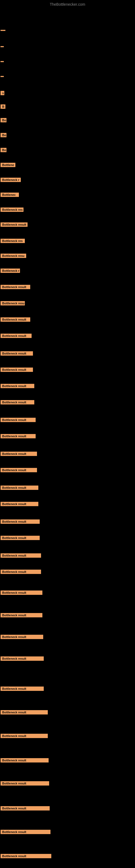 The width and height of the screenshot is (135, 868). What do you see at coordinates (22, 638) in the screenshot?
I see `badge-item-38: Bottleneck result` at bounding box center [22, 638].